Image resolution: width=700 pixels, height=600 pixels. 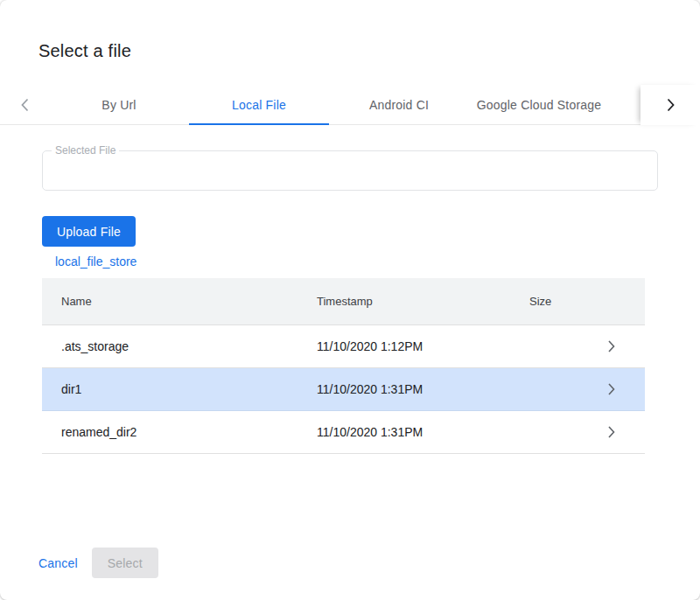 I want to click on file-name: dir1, so click(x=189, y=389).